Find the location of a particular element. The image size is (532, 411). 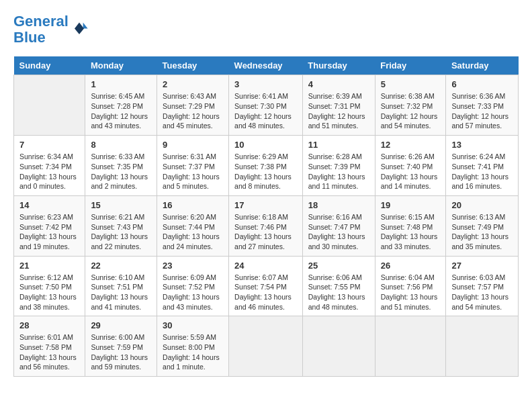

day-details: Sunrise: 6:06 AMSunset: 7:55 PMDaylight:… is located at coordinates (339, 293).